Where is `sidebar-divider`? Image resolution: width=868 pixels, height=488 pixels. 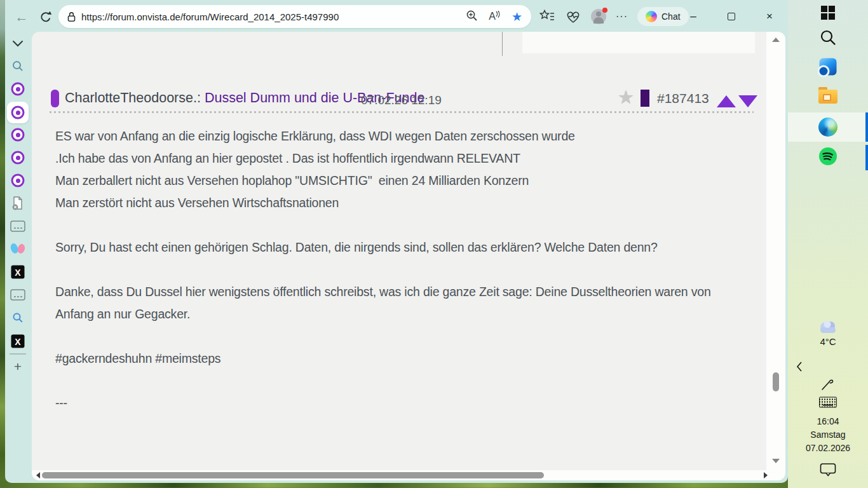
sidebar-divider is located at coordinates (18, 355).